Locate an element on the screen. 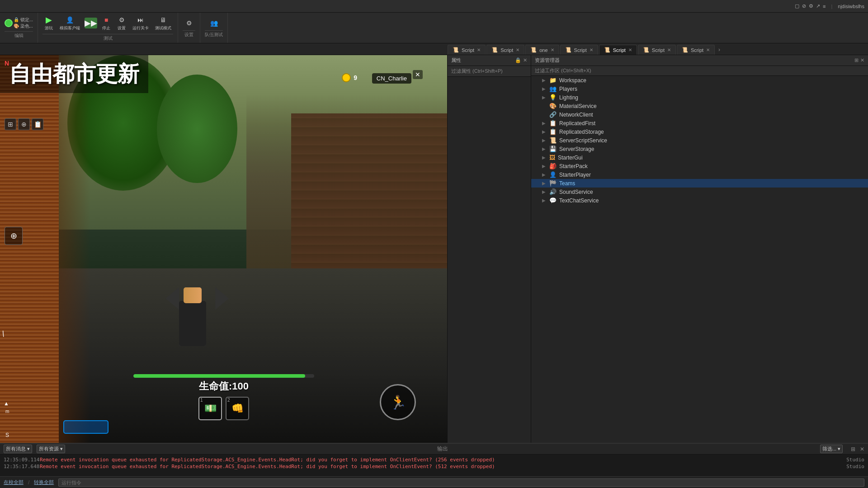 The height and width of the screenshot is (488, 868). explorer-item-replicatedfirst: ▶📋ReplicatedFirst is located at coordinates (700, 123).